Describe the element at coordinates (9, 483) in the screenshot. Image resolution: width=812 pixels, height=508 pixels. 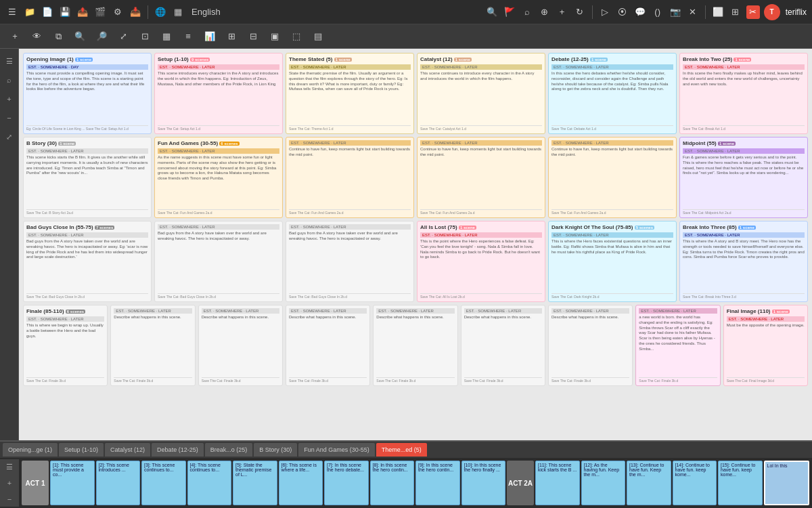
I see `timeline-zoom-in-icon: +` at that location.